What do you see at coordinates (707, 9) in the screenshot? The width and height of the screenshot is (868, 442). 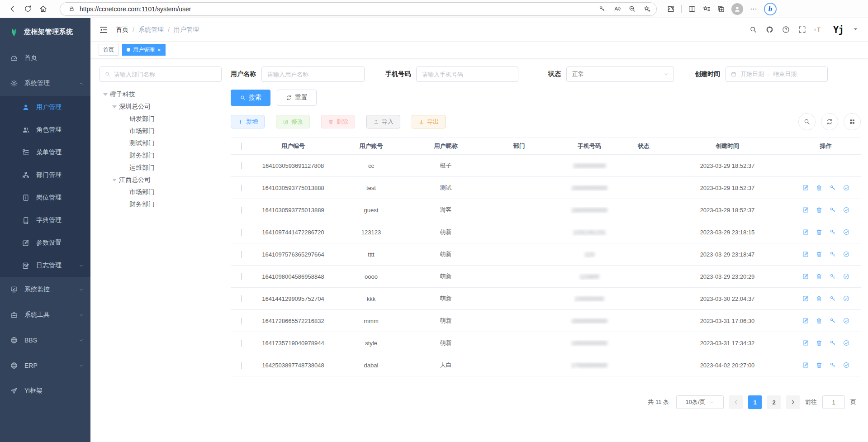 I see `favorites-bar-icon` at bounding box center [707, 9].